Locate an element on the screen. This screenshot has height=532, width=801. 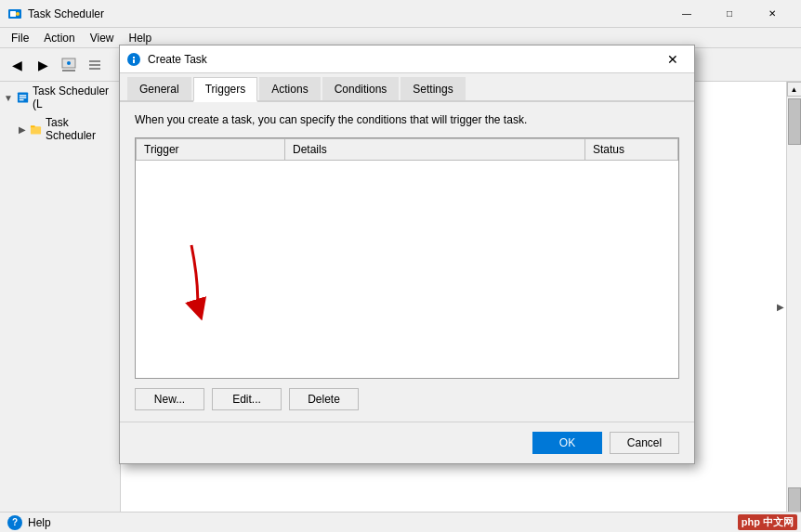
dialog-footer: OK Cancel is located at coordinates (407, 442).